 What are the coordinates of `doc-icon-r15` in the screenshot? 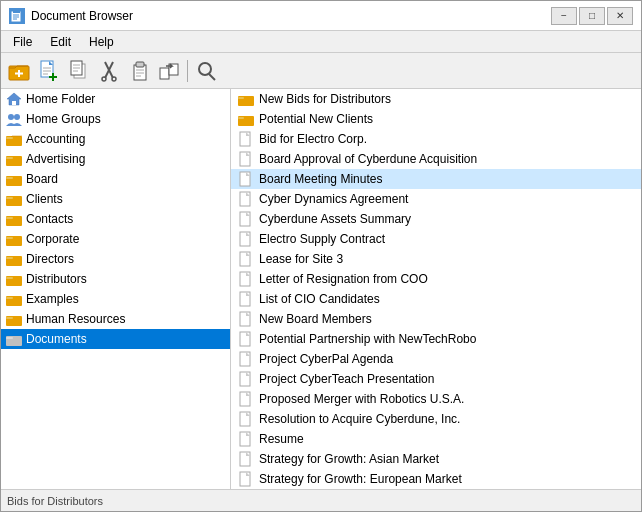 It's located at (246, 379).